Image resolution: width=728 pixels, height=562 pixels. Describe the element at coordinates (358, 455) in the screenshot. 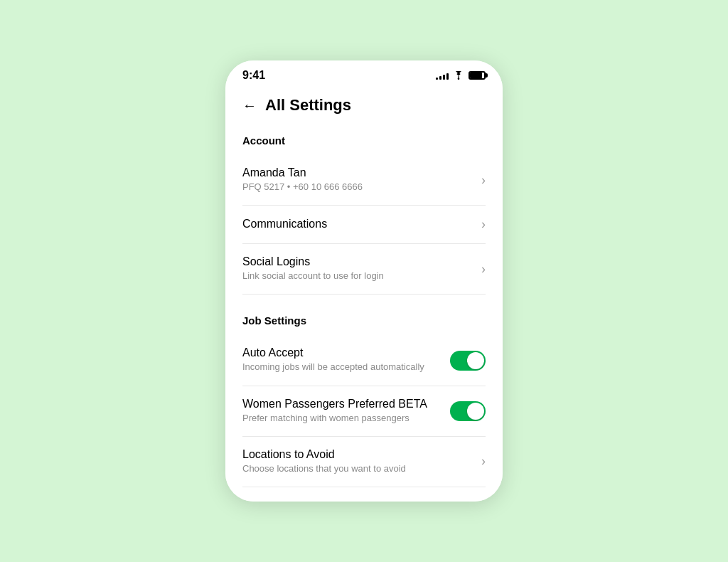

I see `locations-to-avoid-title: Locations to Avoid` at that location.